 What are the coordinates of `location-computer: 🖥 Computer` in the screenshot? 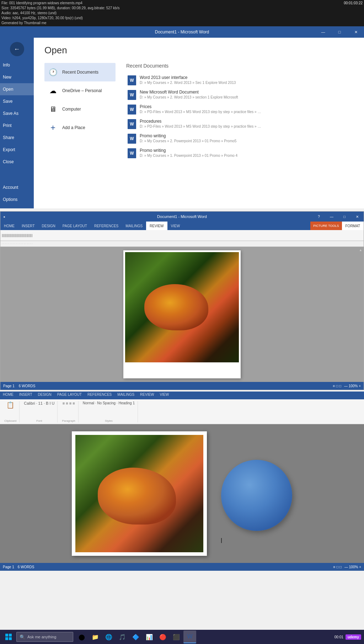 It's located at (80, 109).